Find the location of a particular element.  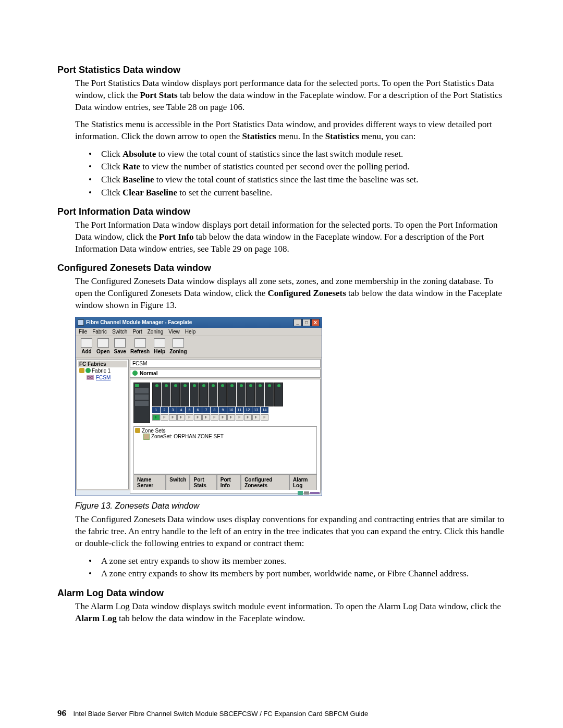

heading-alarm-log: Alarm Log Data window is located at coordinates (282, 593).